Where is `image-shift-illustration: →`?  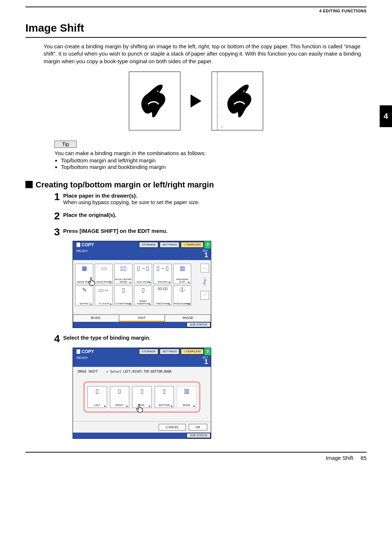 image-shift-illustration: → is located at coordinates (196, 101).